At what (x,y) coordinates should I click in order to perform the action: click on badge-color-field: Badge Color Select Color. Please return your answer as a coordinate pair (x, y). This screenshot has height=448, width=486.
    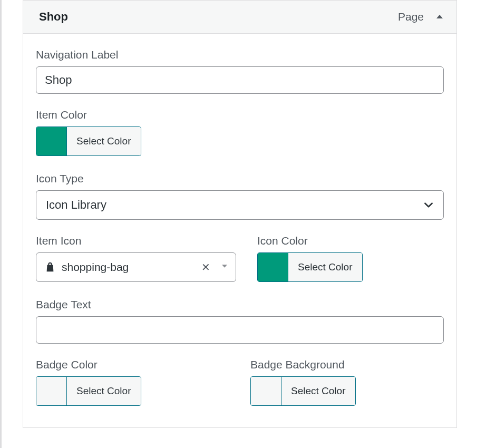
    Looking at the image, I should click on (133, 383).